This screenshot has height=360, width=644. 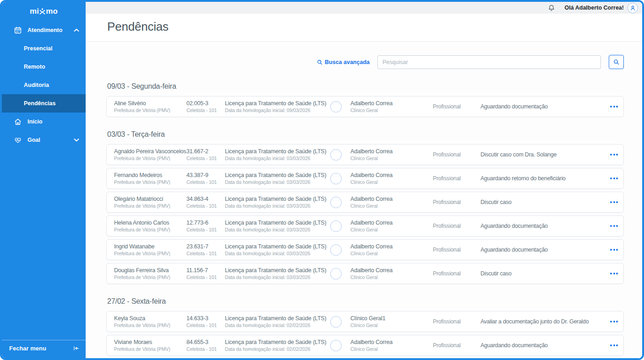 I want to click on status-text: Discutir caso com Dra. Solange, so click(x=541, y=155).